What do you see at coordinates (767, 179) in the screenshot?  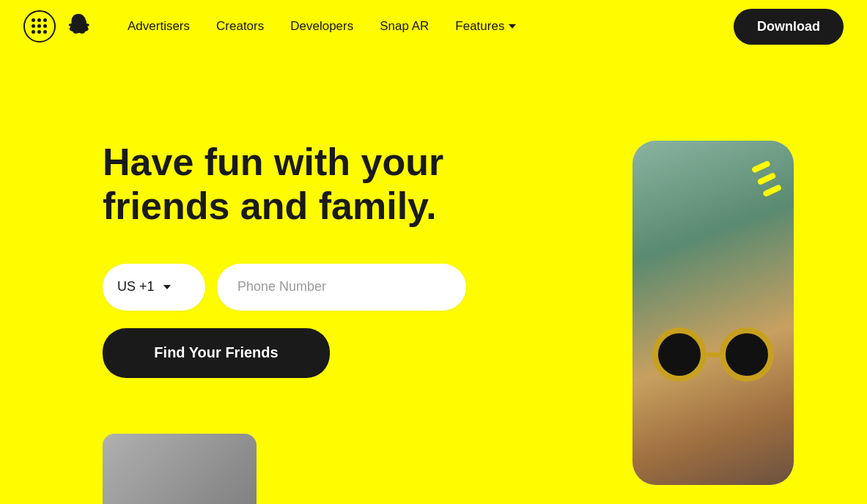 I see `accent-dashes-group` at bounding box center [767, 179].